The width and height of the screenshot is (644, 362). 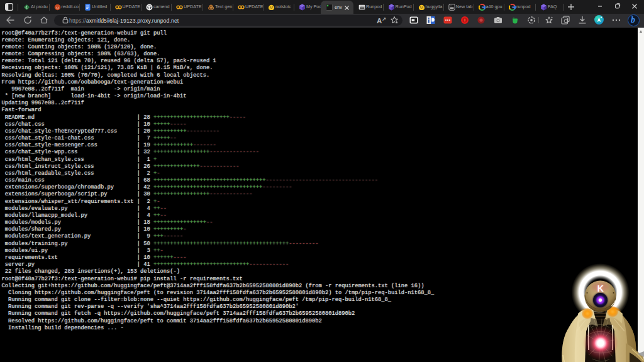 I want to click on svg-text: K, so click(x=601, y=288).